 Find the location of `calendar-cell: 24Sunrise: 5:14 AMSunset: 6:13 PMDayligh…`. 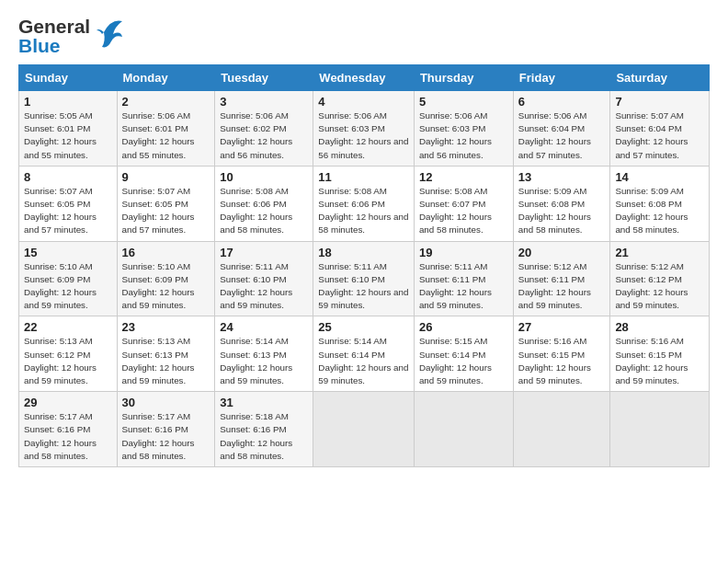

calendar-cell: 24Sunrise: 5:14 AMSunset: 6:13 PMDayligh… is located at coordinates (265, 354).